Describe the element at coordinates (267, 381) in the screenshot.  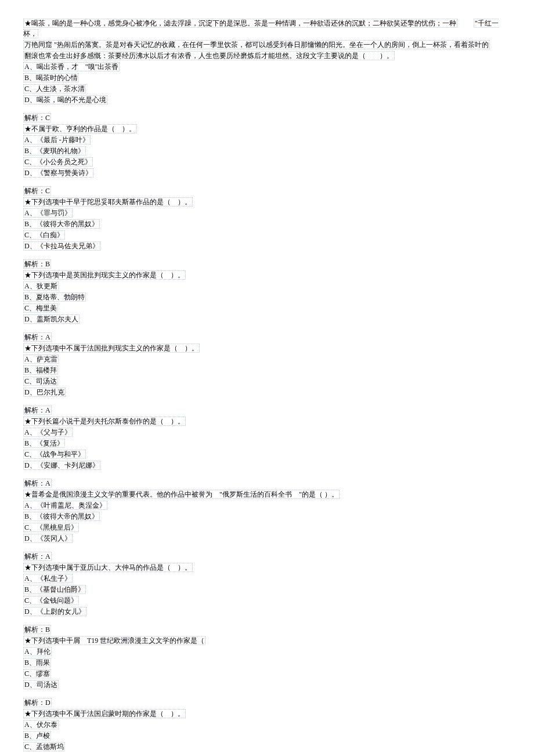
I see `option-c: C、司汤达` at that location.